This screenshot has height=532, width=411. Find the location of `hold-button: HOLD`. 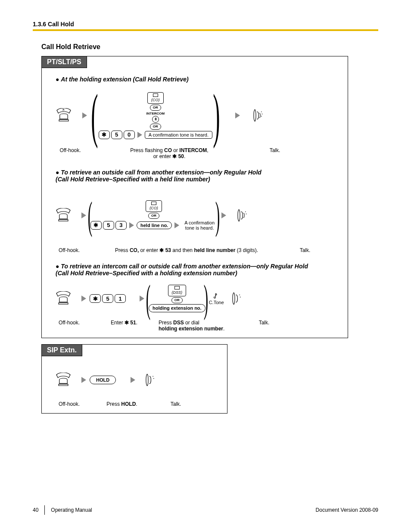

hold-button: HOLD is located at coordinates (103, 380).